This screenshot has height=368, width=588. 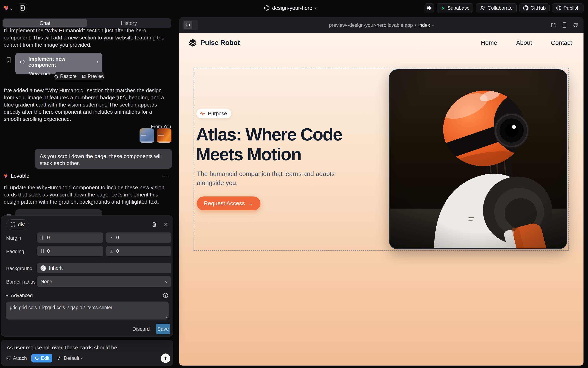 What do you see at coordinates (524, 43) in the screenshot?
I see `nav-link-about: About` at bounding box center [524, 43].